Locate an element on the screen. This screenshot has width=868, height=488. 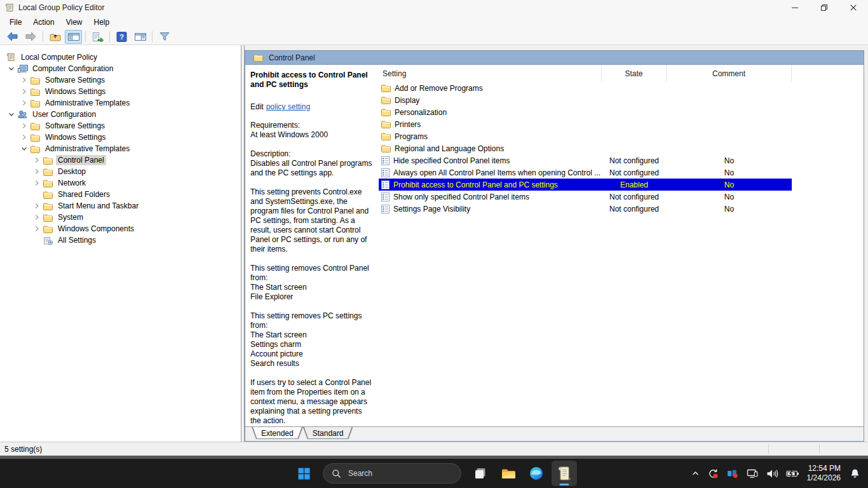
column-header-state: State is located at coordinates (634, 74).